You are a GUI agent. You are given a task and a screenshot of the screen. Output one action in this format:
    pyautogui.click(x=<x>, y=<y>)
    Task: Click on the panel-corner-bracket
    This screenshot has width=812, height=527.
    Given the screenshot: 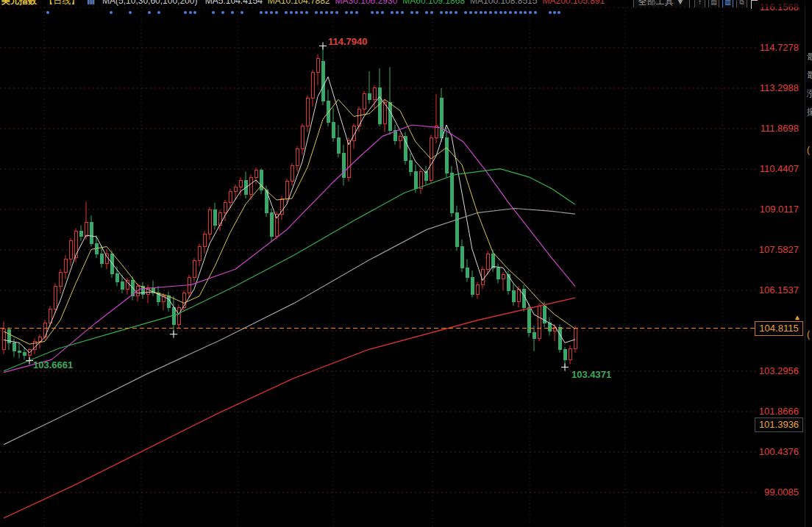 What is the action you would take?
    pyautogui.click(x=755, y=4)
    